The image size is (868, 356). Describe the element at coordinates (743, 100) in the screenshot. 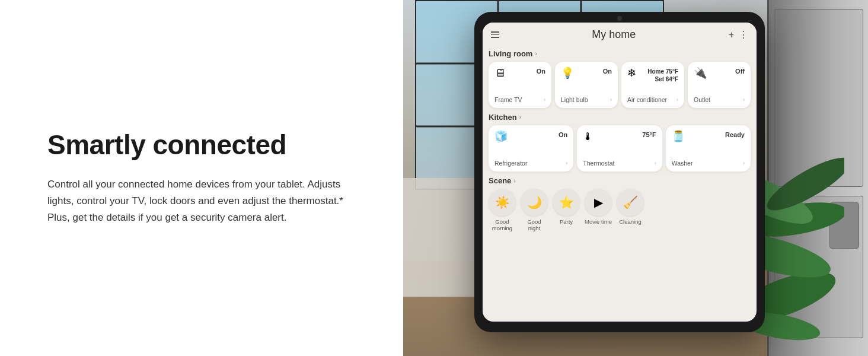

I see `outlet-chevron: ›` at that location.